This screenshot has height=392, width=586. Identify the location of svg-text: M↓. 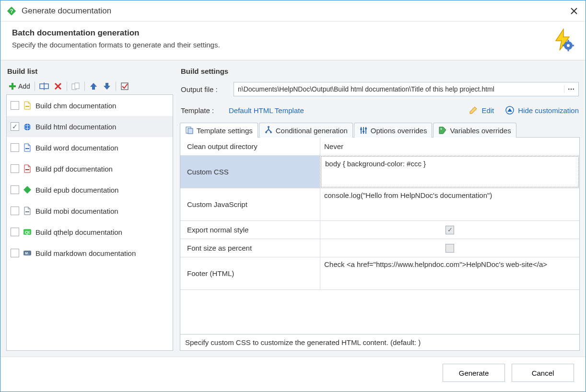
(27, 253).